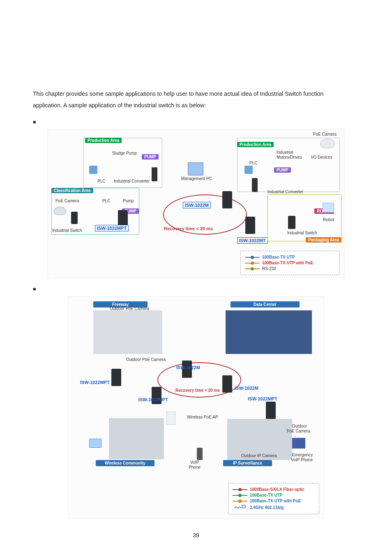 The width and height of the screenshot is (392, 555). What do you see at coordinates (146, 359) in the screenshot?
I see `outdoor-poe-camera-bottom-label: Outdoor PoE Camera` at bounding box center [146, 359].